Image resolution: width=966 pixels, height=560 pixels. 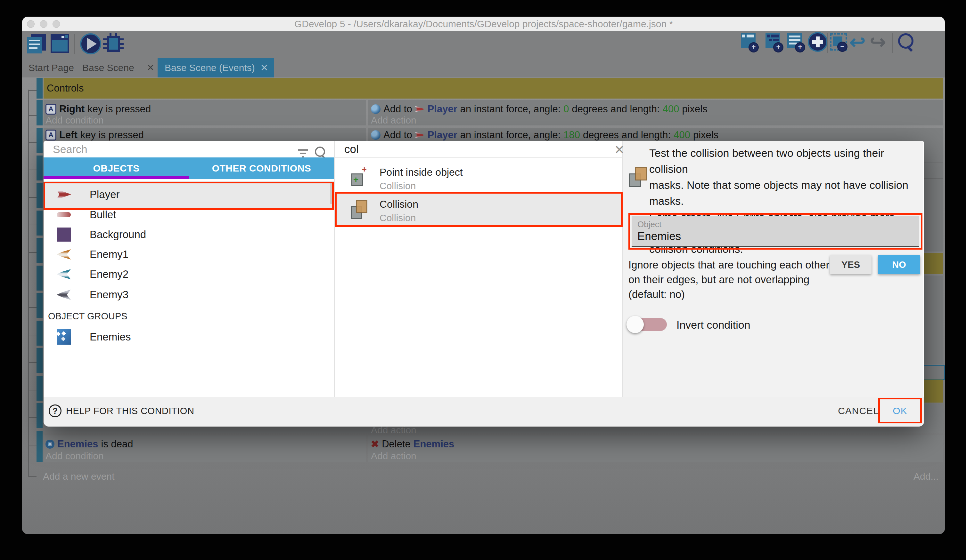 I want to click on debug-icon, so click(x=113, y=44).